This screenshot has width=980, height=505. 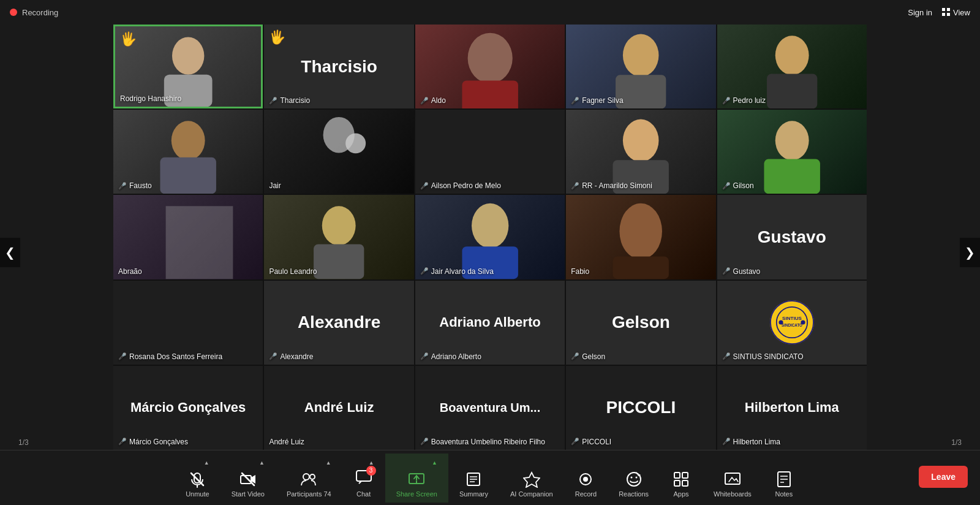 What do you see at coordinates (151, 99) in the screenshot?
I see `participant-name-rodrigo: Rodrigo Hanashiro` at bounding box center [151, 99].